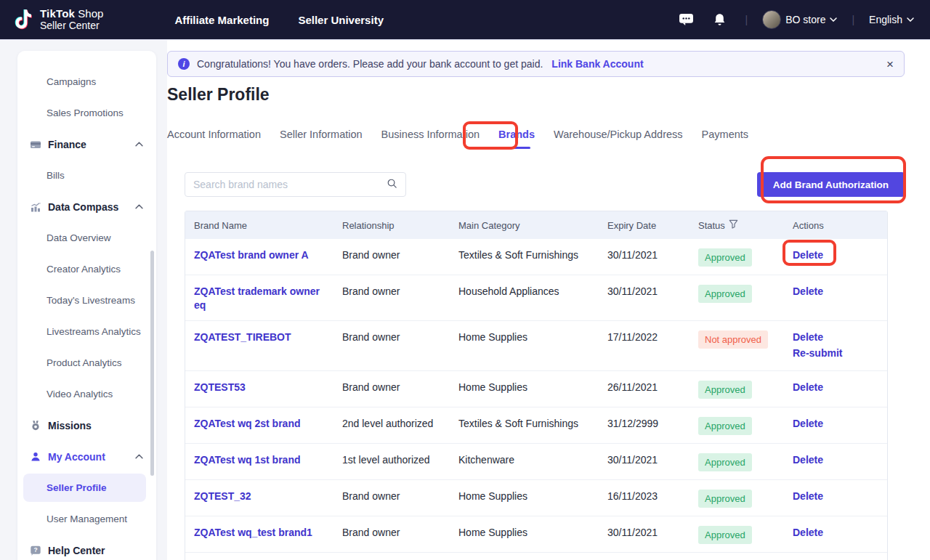 This screenshot has height=560, width=930. Describe the element at coordinates (618, 139) in the screenshot. I see `tab-warehouse-pickup-address: Warehouse/Pickup Address` at that location.